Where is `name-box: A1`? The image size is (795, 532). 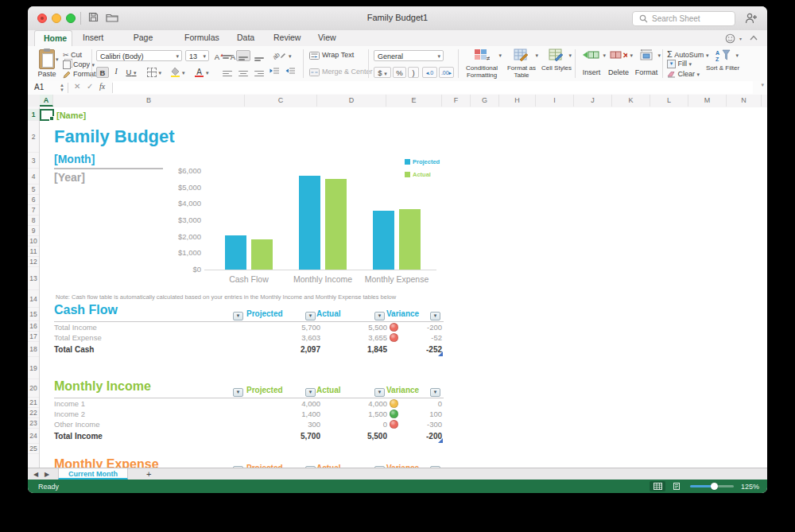 name-box: A1 is located at coordinates (52, 87).